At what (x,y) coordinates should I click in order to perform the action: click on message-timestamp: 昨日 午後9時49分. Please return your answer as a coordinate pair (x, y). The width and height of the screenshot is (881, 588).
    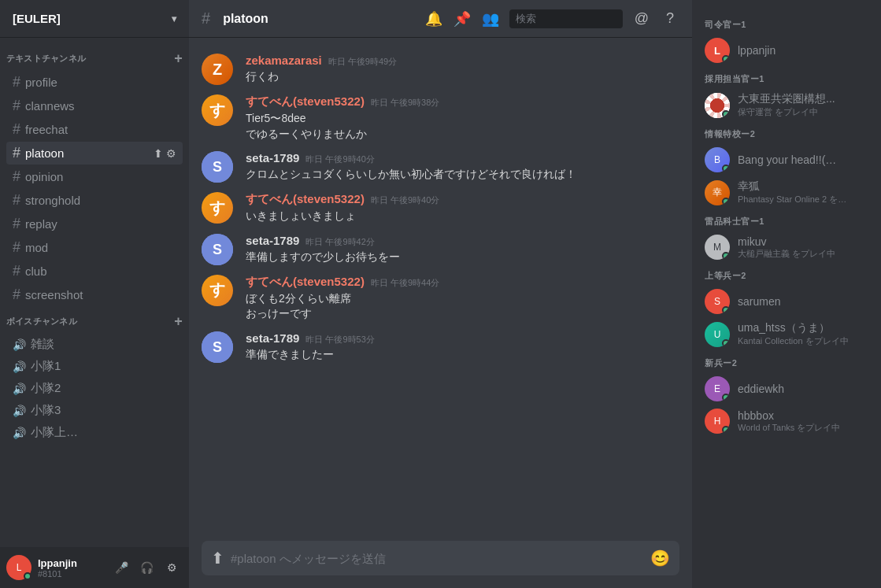
    Looking at the image, I should click on (362, 61).